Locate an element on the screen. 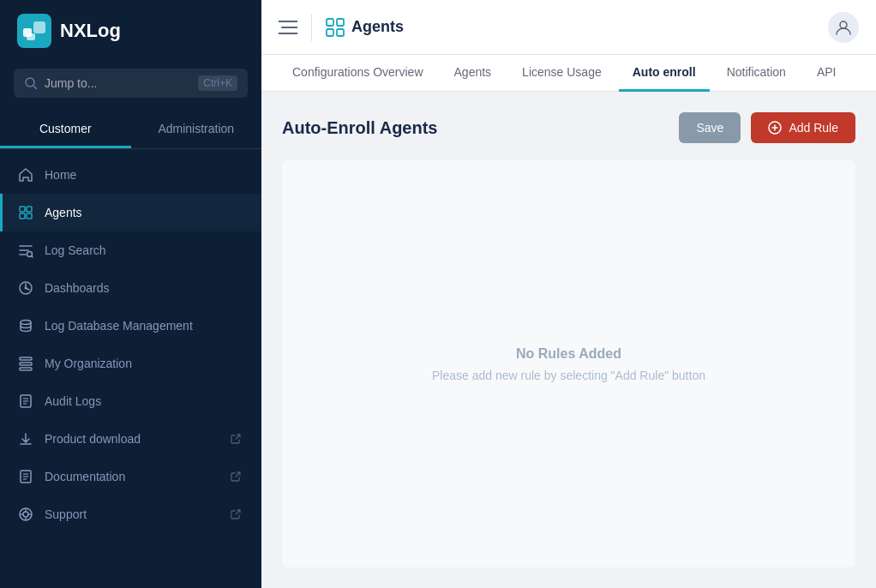  sidebar-item-log-db: Log Database Management is located at coordinates (130, 326).